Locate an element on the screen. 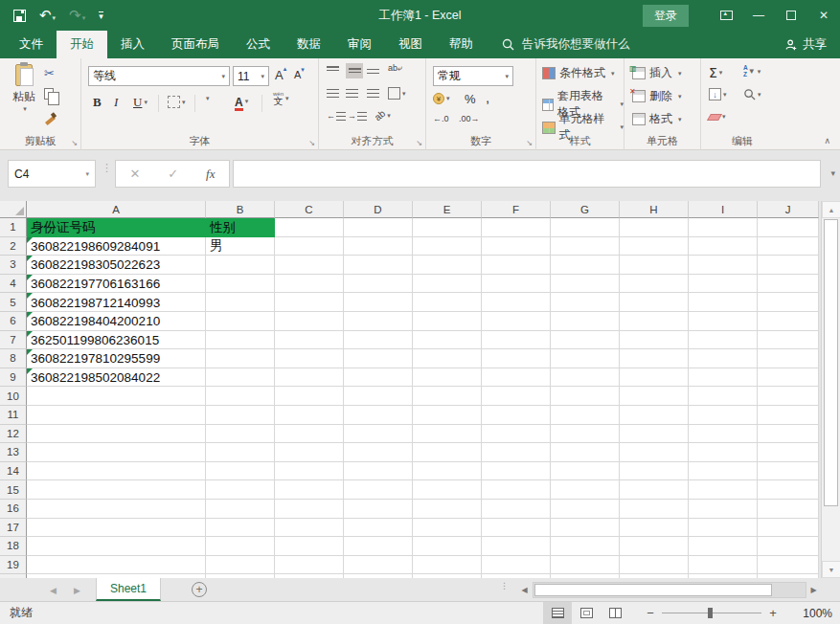  underline-button: U▾ is located at coordinates (140, 102).